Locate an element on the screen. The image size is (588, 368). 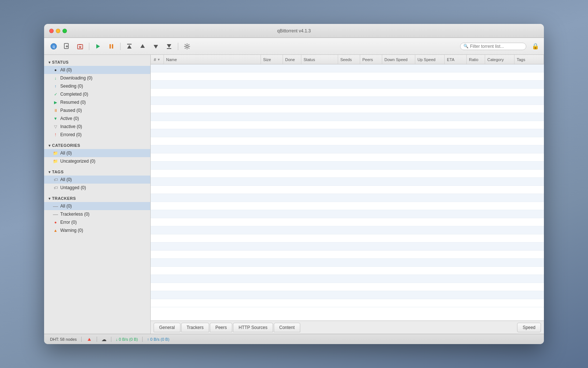
col-seeds: Seeds is located at coordinates (349, 60).